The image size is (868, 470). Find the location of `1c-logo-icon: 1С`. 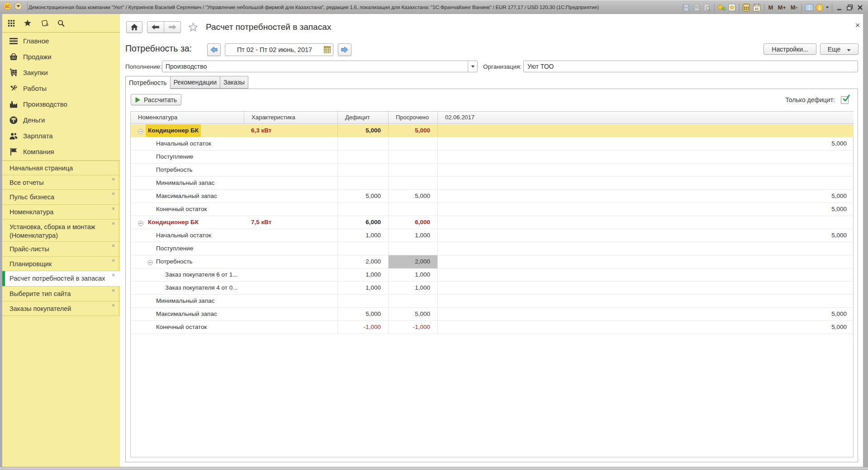

1c-logo-icon: 1С is located at coordinates (7, 7).